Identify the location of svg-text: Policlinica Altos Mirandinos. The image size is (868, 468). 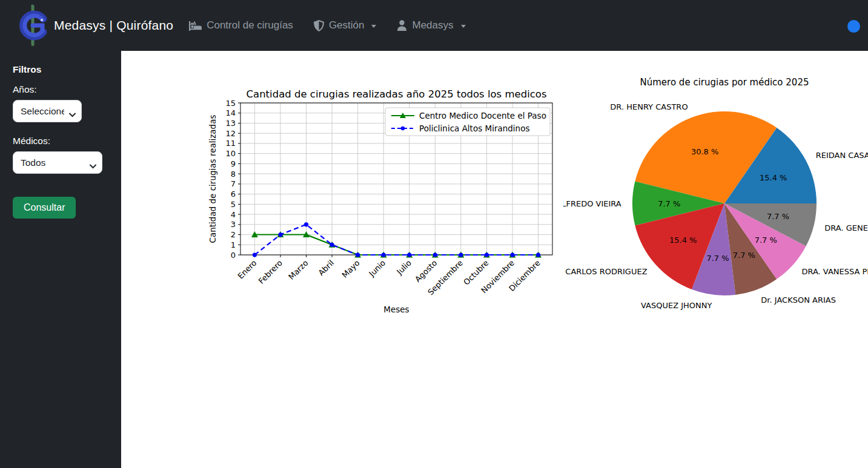
(474, 128).